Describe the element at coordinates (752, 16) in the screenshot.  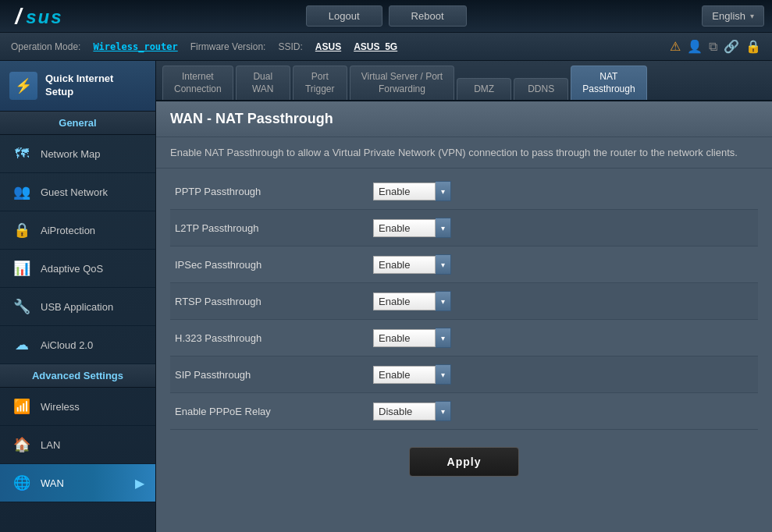
I see `chevron-down-icon: ▾` at that location.